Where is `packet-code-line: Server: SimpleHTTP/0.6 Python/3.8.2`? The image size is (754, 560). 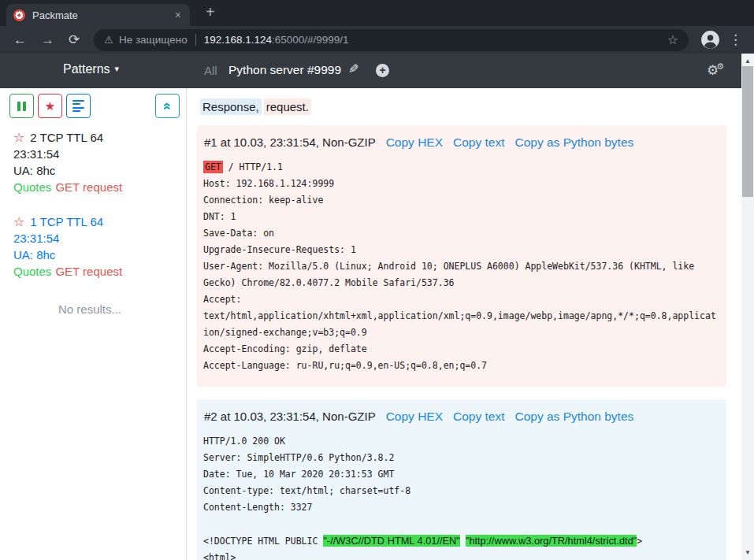
packet-code-line: Server: SimpleHTTP/0.6 Python/3.8.2 is located at coordinates (461, 458).